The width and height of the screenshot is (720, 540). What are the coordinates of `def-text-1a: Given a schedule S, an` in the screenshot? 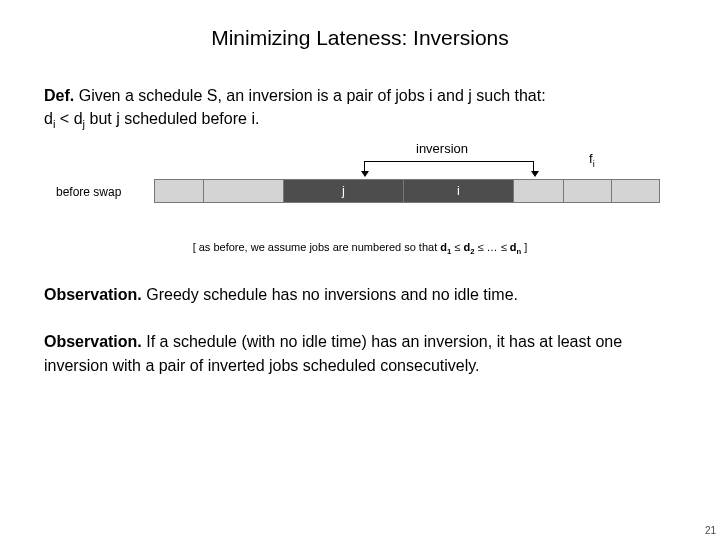 It's located at (164, 96).